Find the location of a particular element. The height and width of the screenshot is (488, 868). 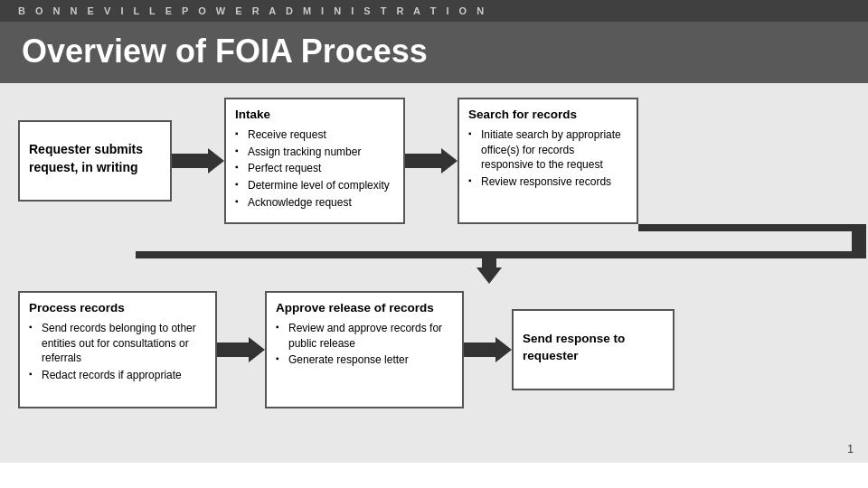

list-item: Receive request is located at coordinates (315, 136).